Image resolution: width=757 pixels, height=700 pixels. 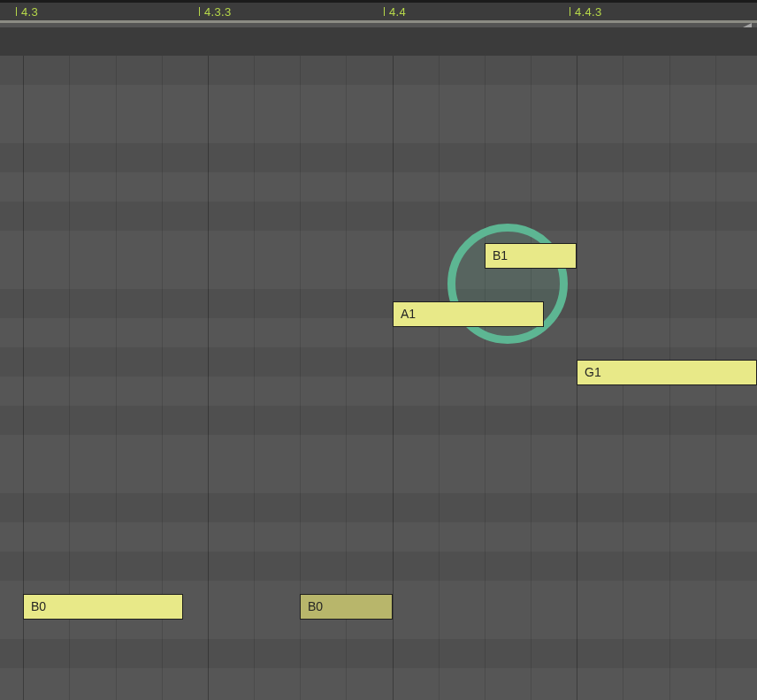 I want to click on ruler-tick: 4.4.3, so click(x=585, y=11).